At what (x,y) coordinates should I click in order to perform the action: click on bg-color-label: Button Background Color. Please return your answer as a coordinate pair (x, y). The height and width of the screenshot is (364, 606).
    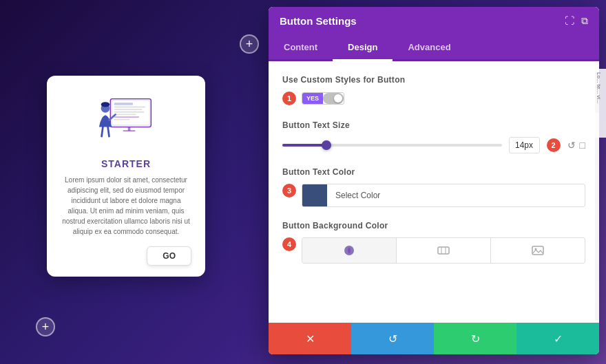
    Looking at the image, I should click on (434, 226).